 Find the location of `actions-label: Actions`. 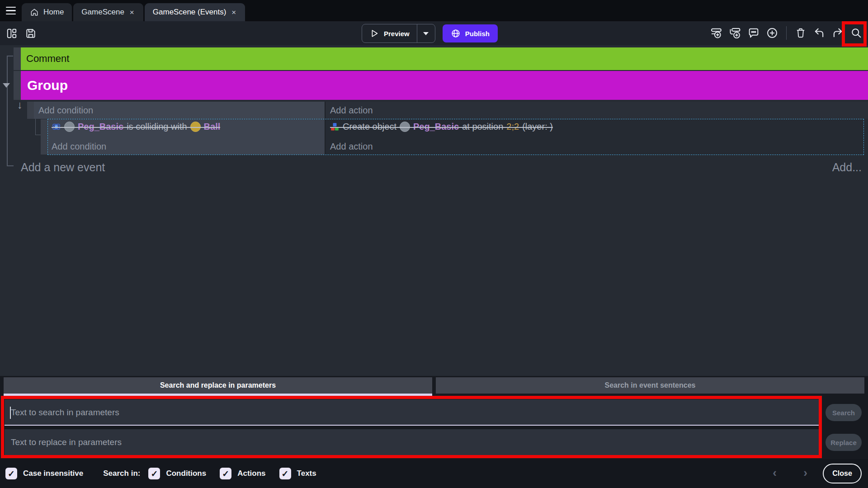

actions-label: Actions is located at coordinates (251, 474).